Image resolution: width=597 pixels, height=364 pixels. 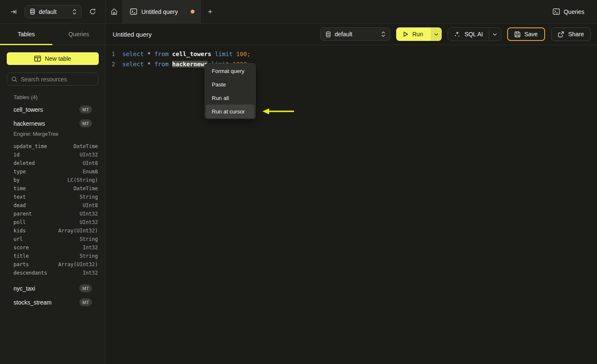 I want to click on column-row: deletedUInt8, so click(x=56, y=163).